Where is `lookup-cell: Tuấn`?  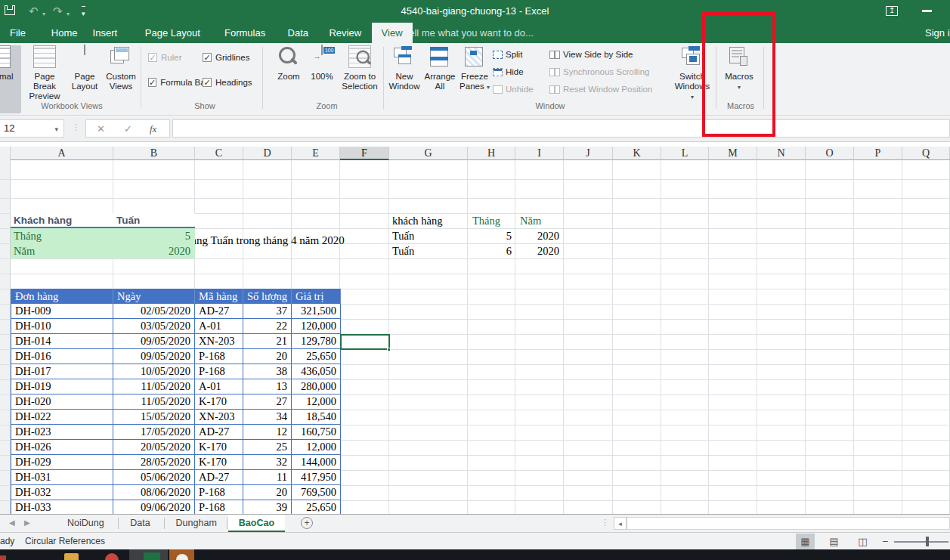
lookup-cell: Tuấn is located at coordinates (430, 251).